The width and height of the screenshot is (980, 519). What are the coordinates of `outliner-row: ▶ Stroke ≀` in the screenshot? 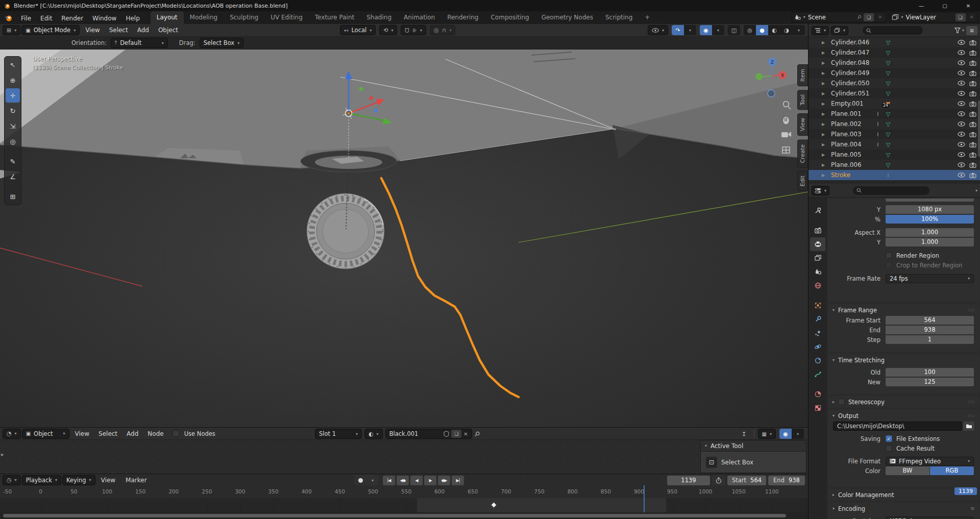 It's located at (894, 175).